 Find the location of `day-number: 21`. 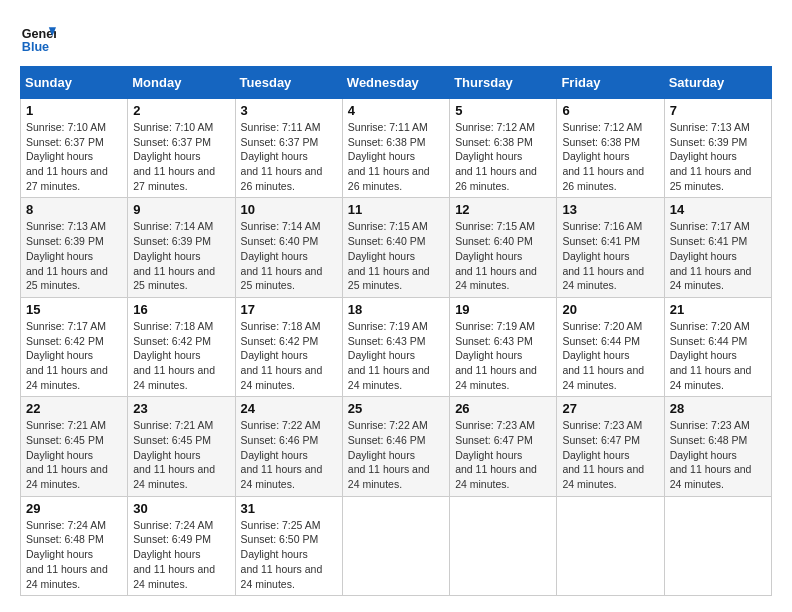

day-number: 21 is located at coordinates (718, 310).